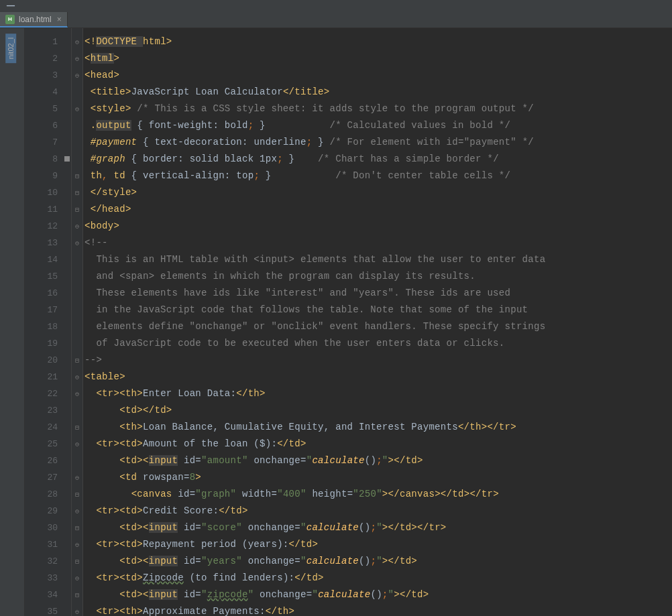  What do you see at coordinates (378, 310) in the screenshot?
I see `code-line: in the JavaScript code that follows the …` at bounding box center [378, 310].